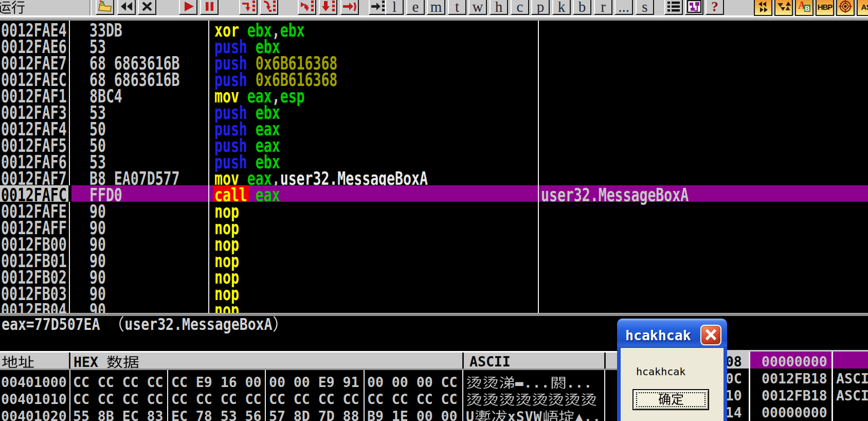 The image size is (868, 421). I want to click on animate-into-icon, so click(307, 6).